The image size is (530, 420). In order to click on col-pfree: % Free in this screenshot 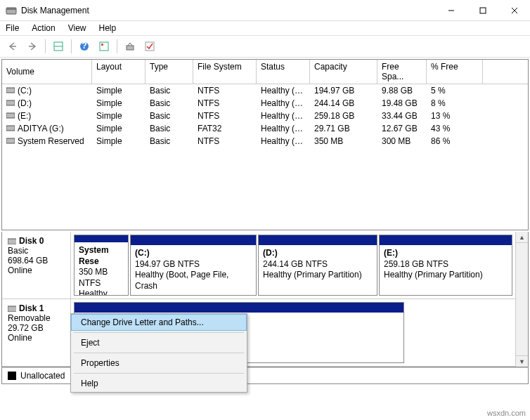, I will do `click(455, 72)`.